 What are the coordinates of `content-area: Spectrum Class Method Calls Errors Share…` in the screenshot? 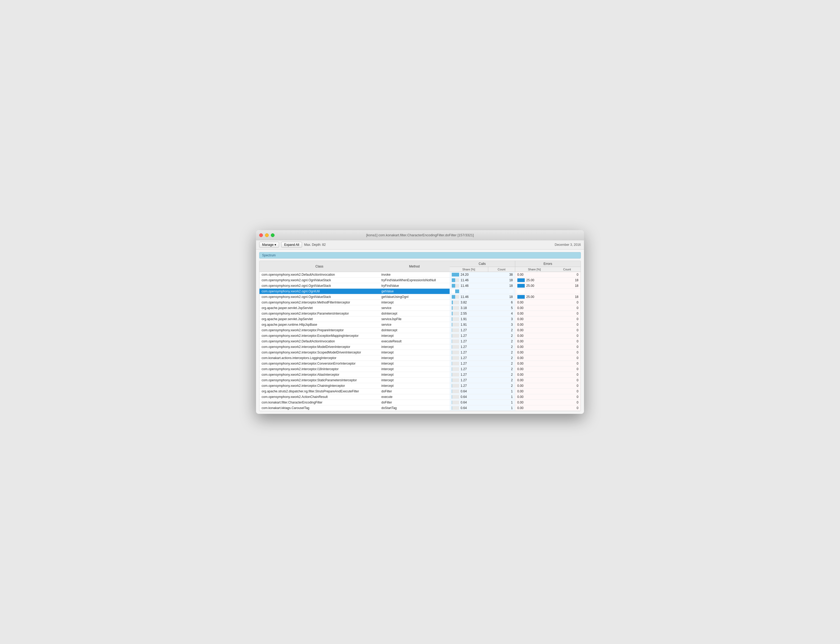 It's located at (420, 332).